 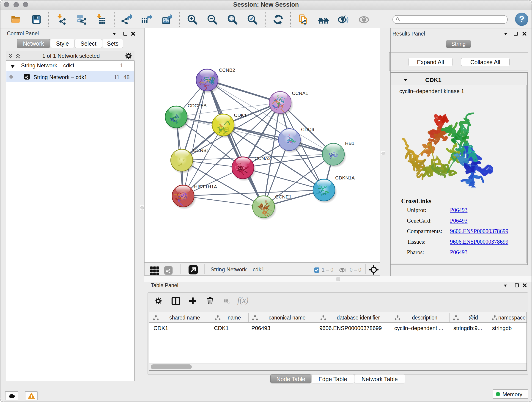 I want to click on svg-text: HIST1H1A, so click(x=205, y=187).